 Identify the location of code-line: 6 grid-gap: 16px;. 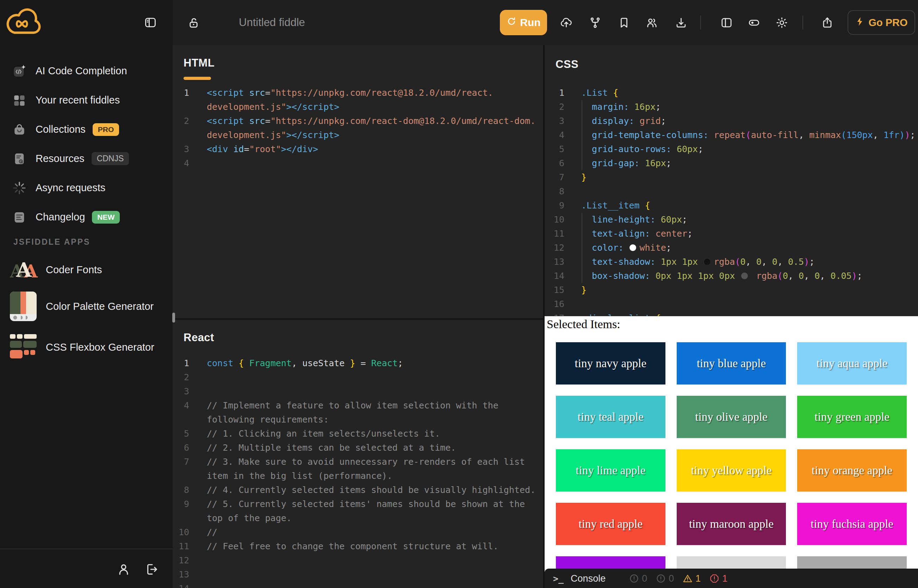
(731, 163).